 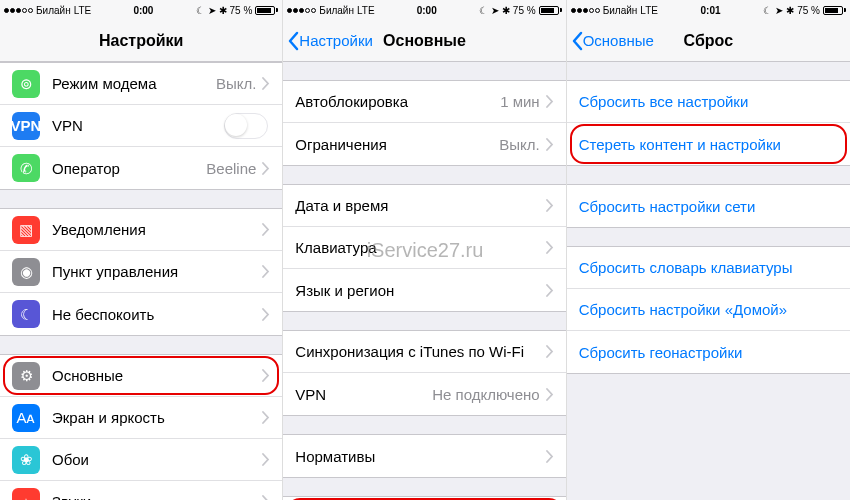 I want to click on back-button: Настройки, so click(x=328, y=41).